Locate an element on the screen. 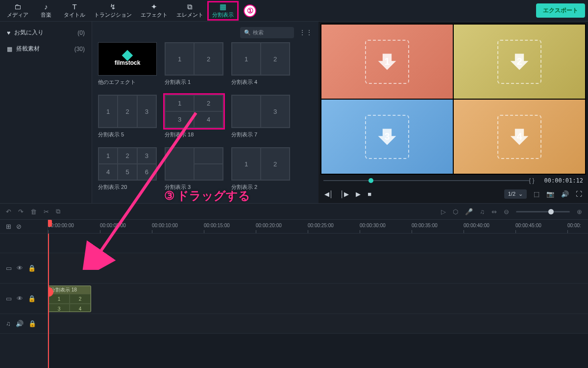 This screenshot has width=588, height=368. heart-icon: ♥ is located at coordinates (9, 33).